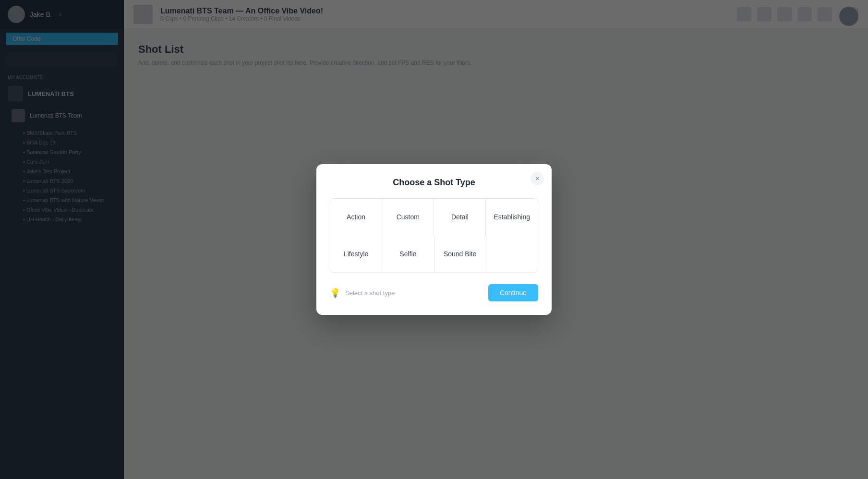 Image resolution: width=868 pixels, height=479 pixels. I want to click on shot-option-detail: Detail, so click(460, 217).